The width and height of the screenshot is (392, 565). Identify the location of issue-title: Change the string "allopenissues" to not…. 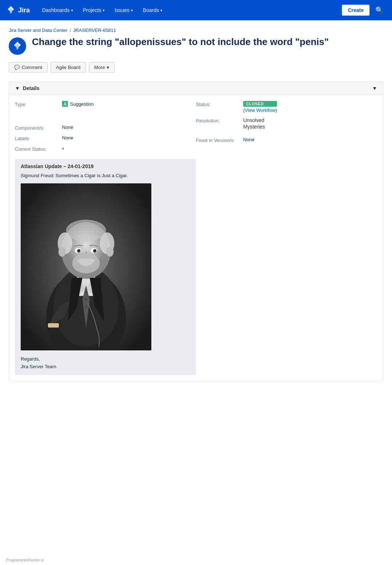
(180, 42).